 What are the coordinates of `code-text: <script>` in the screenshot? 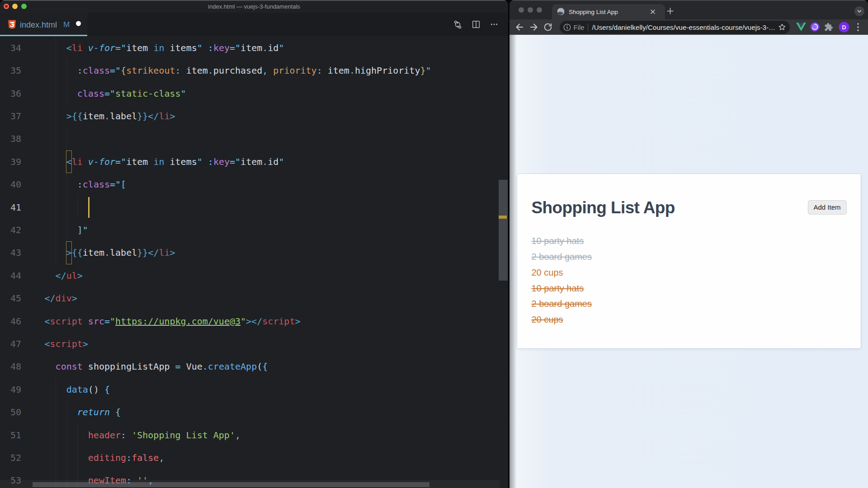 It's located at (66, 344).